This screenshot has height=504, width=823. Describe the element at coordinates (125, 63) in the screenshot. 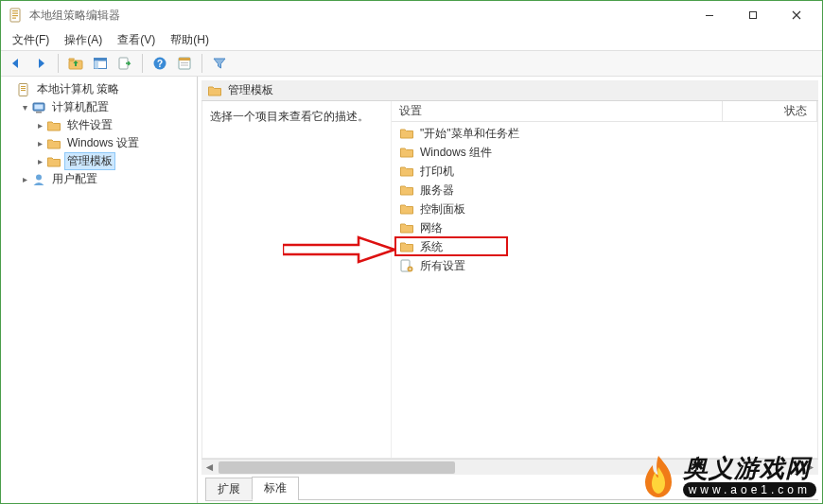

I see `export-list-button` at that location.